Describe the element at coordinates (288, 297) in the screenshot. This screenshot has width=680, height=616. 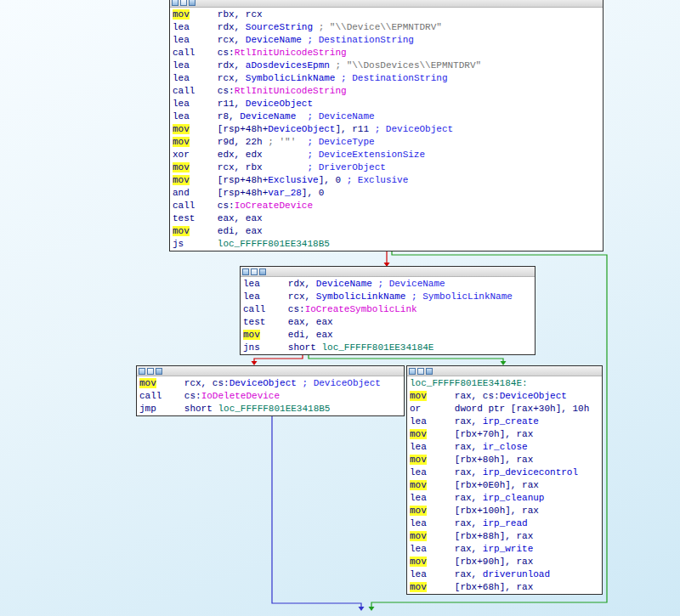
I see `asm-token: rcx,` at that location.